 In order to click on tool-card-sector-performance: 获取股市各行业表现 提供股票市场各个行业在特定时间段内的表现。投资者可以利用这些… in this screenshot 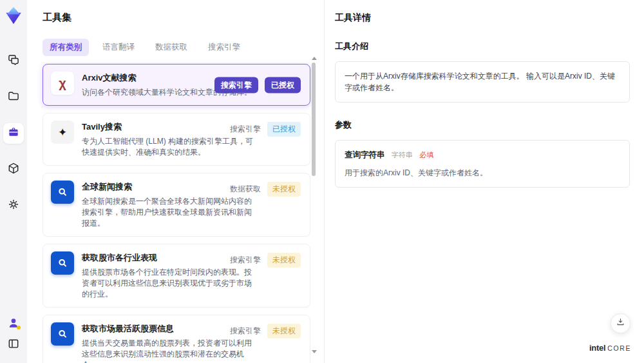, I will do `click(176, 276)`.